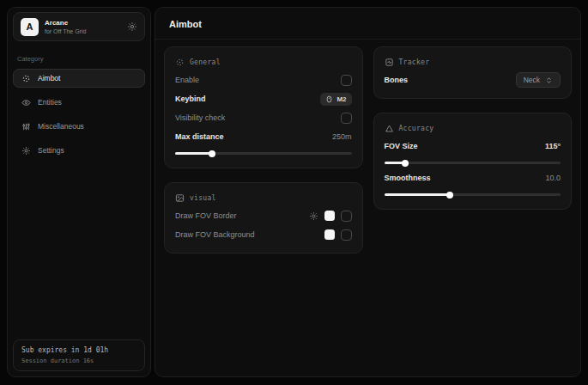  I want to click on bones-select: Neck, so click(538, 80).